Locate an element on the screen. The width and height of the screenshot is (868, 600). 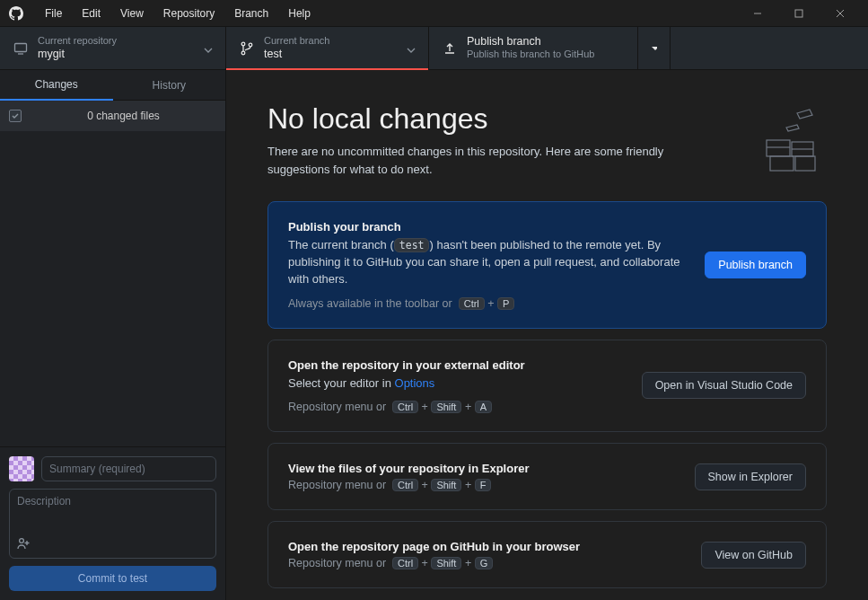
repo-value: mygit is located at coordinates (77, 54).